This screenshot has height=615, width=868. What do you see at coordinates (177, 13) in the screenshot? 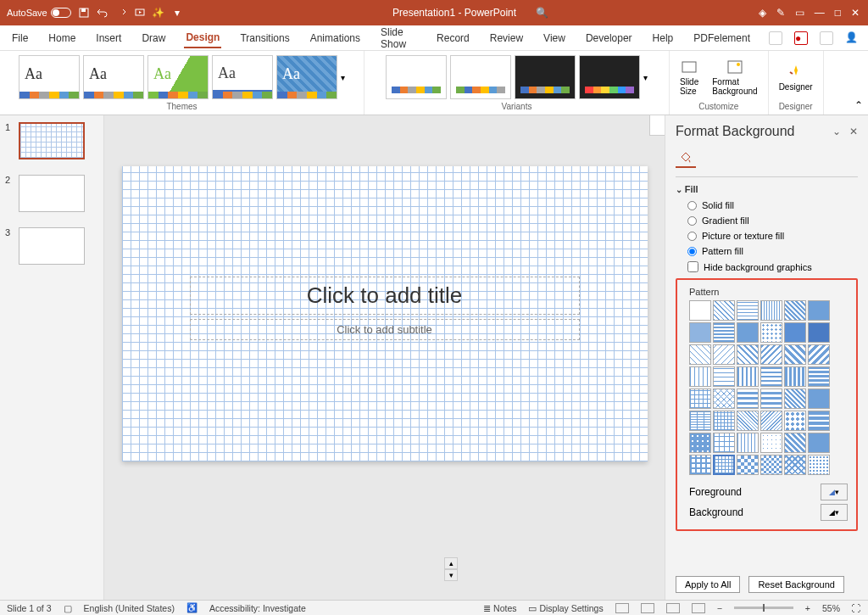
I see `qat-more-icon: ▾` at bounding box center [177, 13].